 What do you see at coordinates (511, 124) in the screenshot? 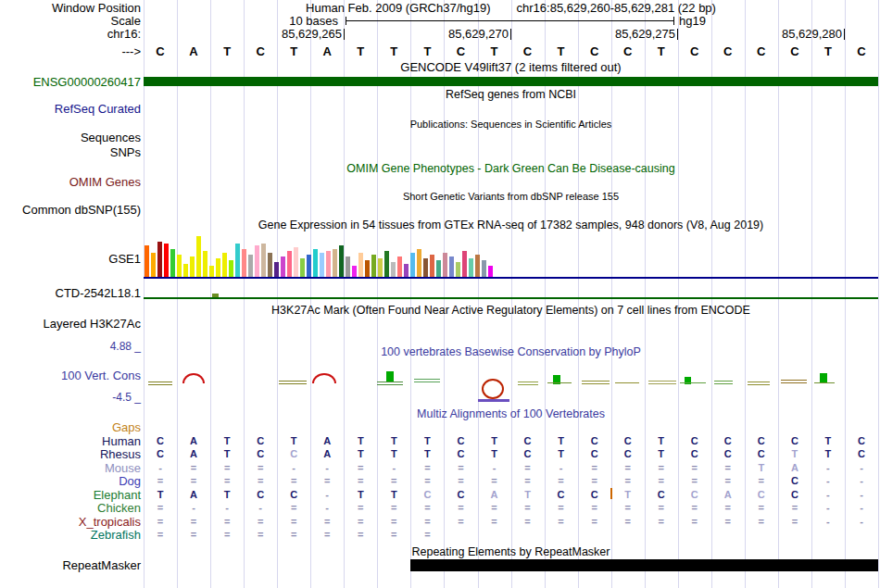
I see `publications-track-title: Publications: Sequences in Scientific Ar…` at bounding box center [511, 124].